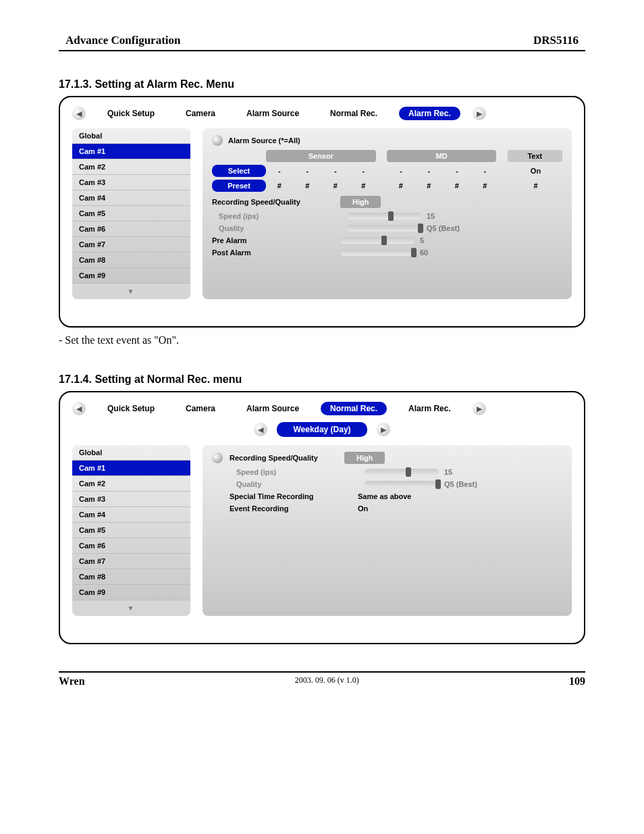 Image resolution: width=644 pixels, height=834 pixels. What do you see at coordinates (377, 253) in the screenshot?
I see `post-alarm-slider` at bounding box center [377, 253].